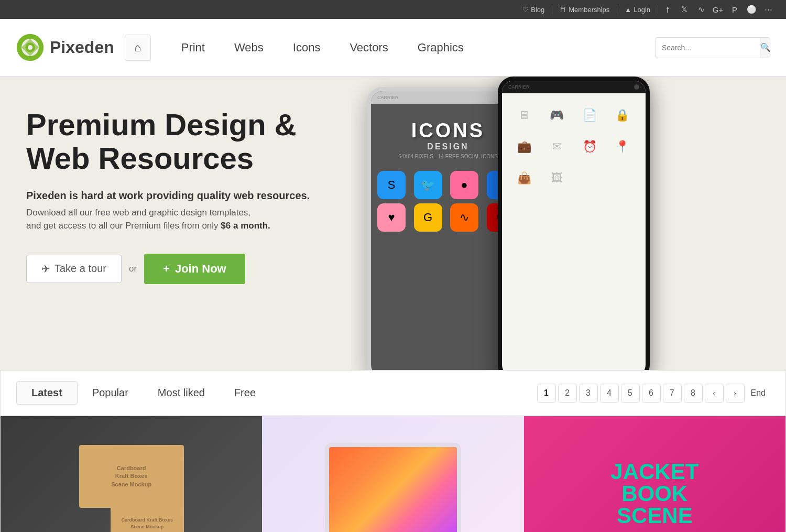  What do you see at coordinates (249, 48) in the screenshot?
I see `nav-webs: Webs` at bounding box center [249, 48].